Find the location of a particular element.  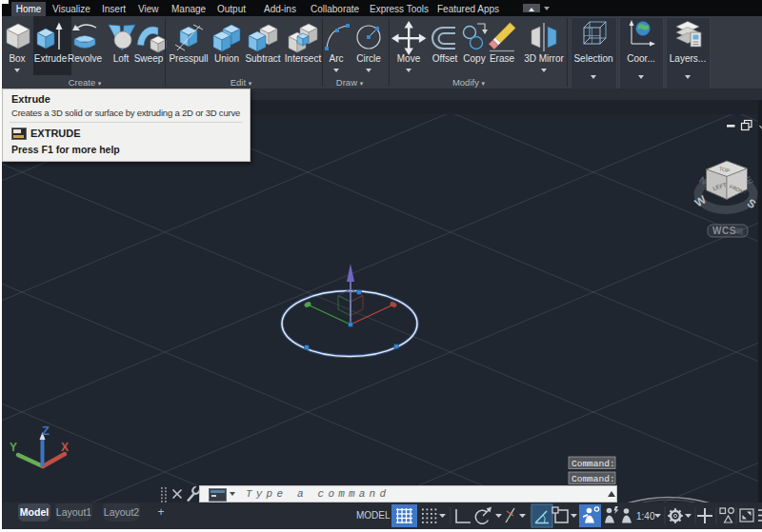

svg-text: WCS is located at coordinates (724, 230).